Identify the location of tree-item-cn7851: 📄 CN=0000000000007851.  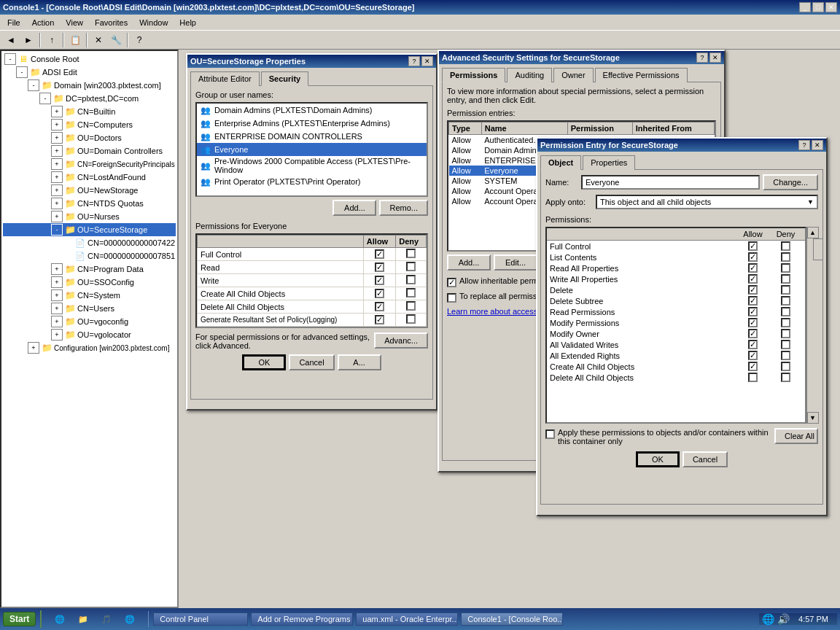
(89, 256).